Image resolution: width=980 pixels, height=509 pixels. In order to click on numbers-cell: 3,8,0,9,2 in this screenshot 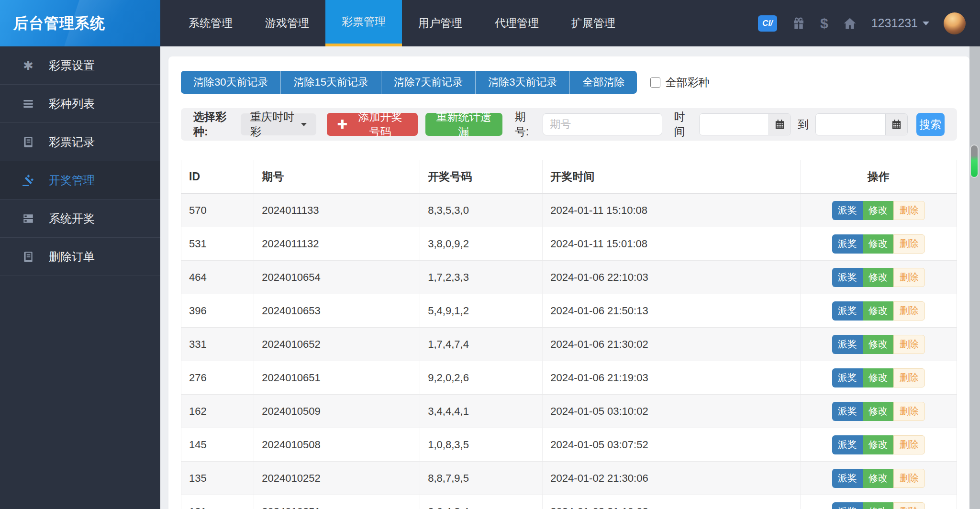, I will do `click(481, 244)`.